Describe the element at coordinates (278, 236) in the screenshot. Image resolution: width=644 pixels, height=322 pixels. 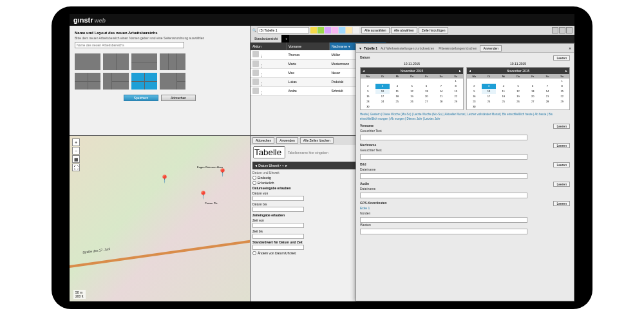
I see `time-to-input` at that location.